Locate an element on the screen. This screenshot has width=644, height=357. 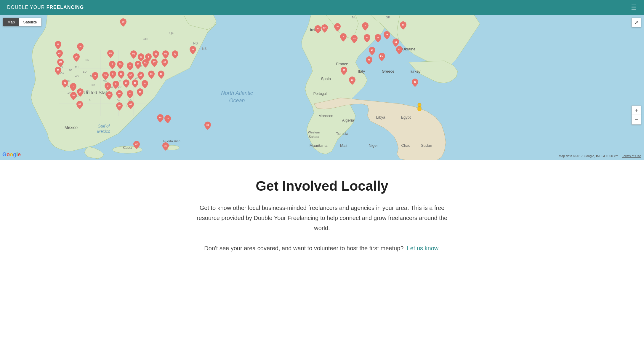
svg-text: 88 is located at coordinates (208, 125).